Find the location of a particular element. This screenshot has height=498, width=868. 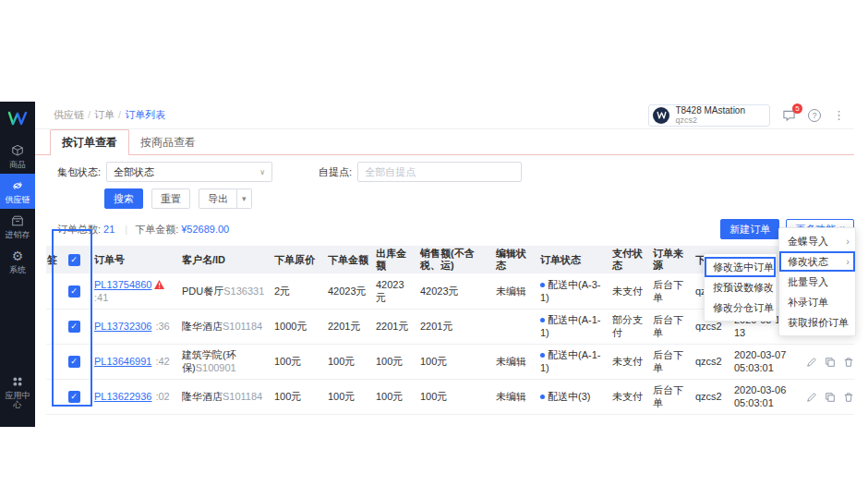

order-link: PL13646991 is located at coordinates (123, 361).